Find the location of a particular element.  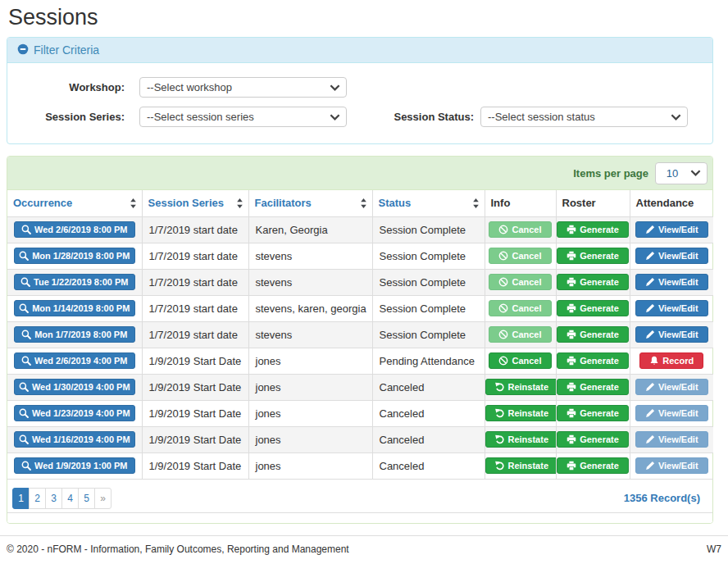

occurrence-button: Wed 1/16/2019 4:00 PM is located at coordinates (75, 439).